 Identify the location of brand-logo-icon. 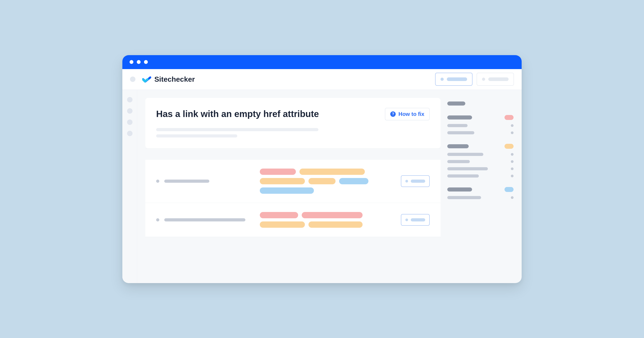
(147, 79).